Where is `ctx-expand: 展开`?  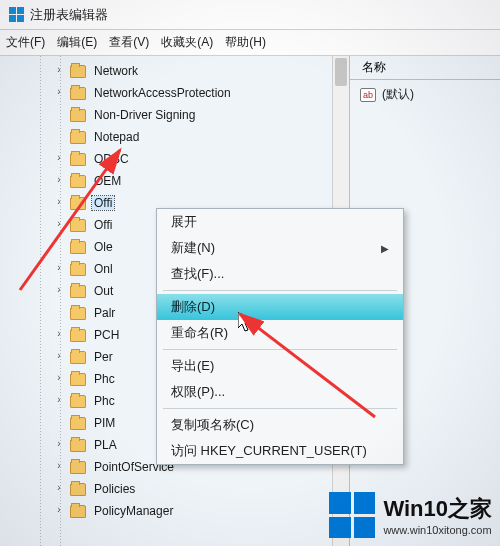 ctx-expand: 展开 is located at coordinates (280, 222).